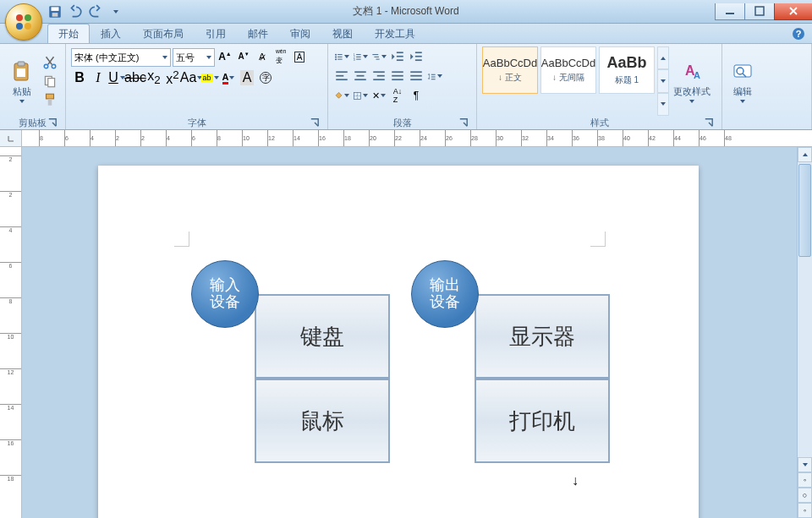 The width and height of the screenshot is (812, 518). I want to click on style-heading1: AaBb标题 1, so click(627, 70).